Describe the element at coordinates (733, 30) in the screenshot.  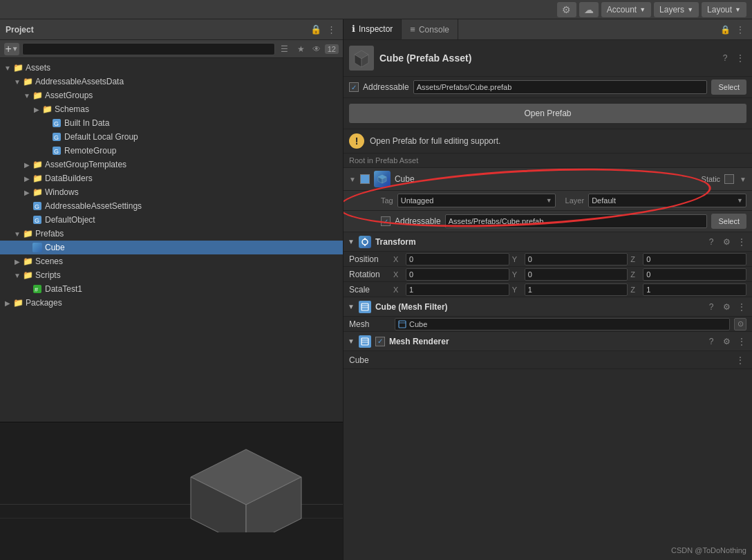
I see `inspector-tab-actions: 🔒 ⋮` at that location.